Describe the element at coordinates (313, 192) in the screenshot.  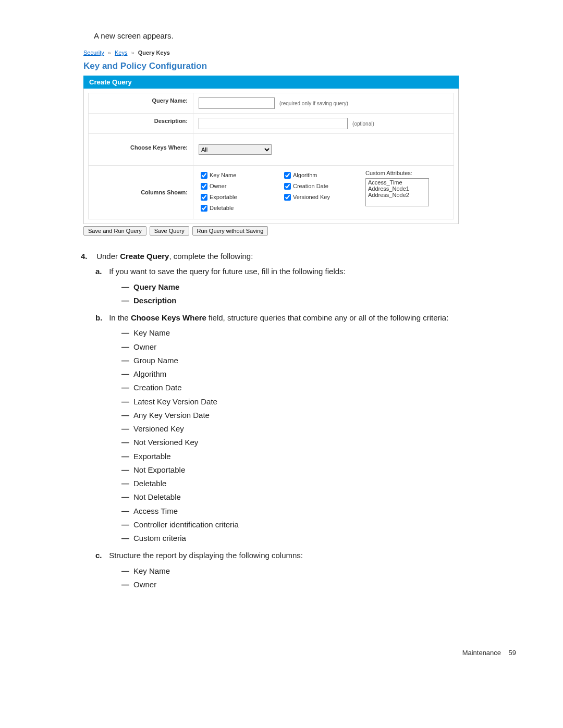
I see `columns-col2: Algorithm Creation Date Versioned Key` at that location.